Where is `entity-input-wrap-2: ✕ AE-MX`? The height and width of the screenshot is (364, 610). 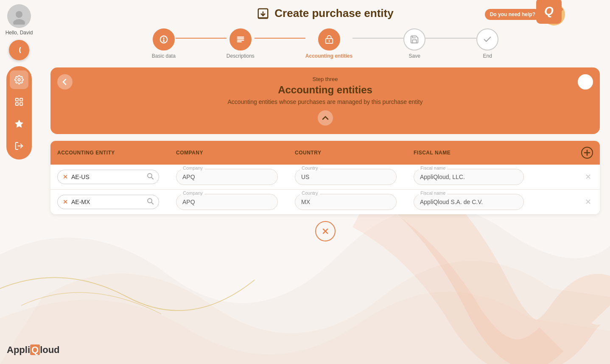
entity-input-wrap-2: ✕ AE-MX is located at coordinates (108, 202).